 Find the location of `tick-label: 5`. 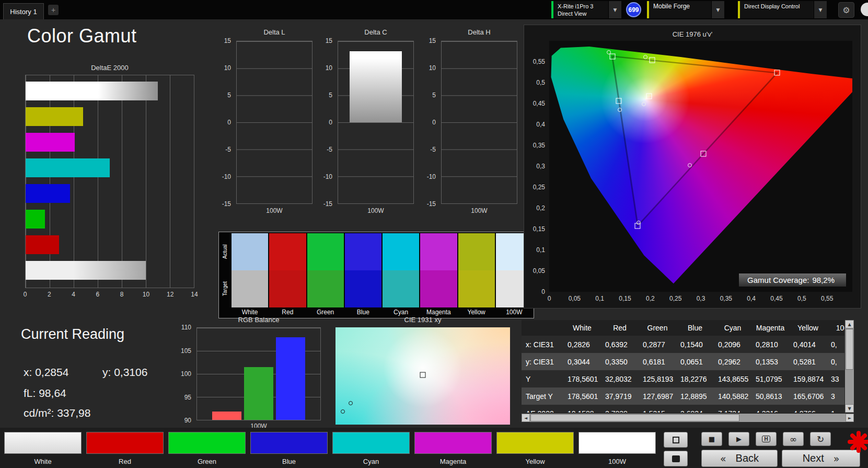

tick-label: 5 is located at coordinates (229, 95).